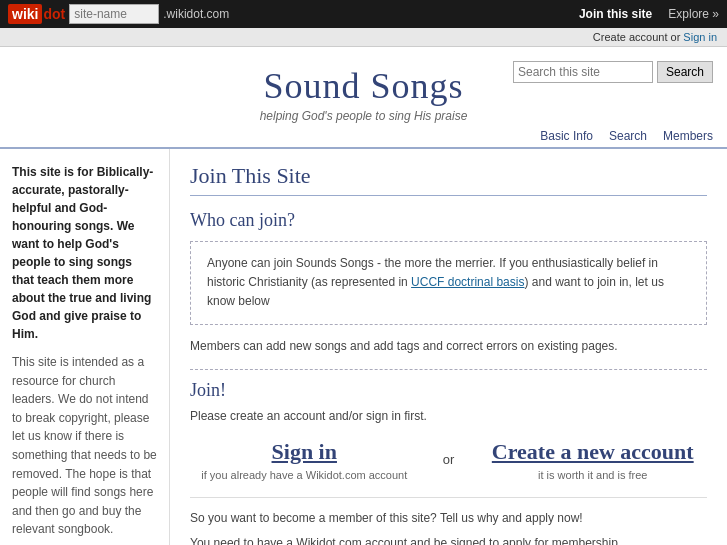 The height and width of the screenshot is (545, 727). Describe the element at coordinates (364, 85) in the screenshot. I see `header: Sound Songs helping God's people to sing…` at that location.